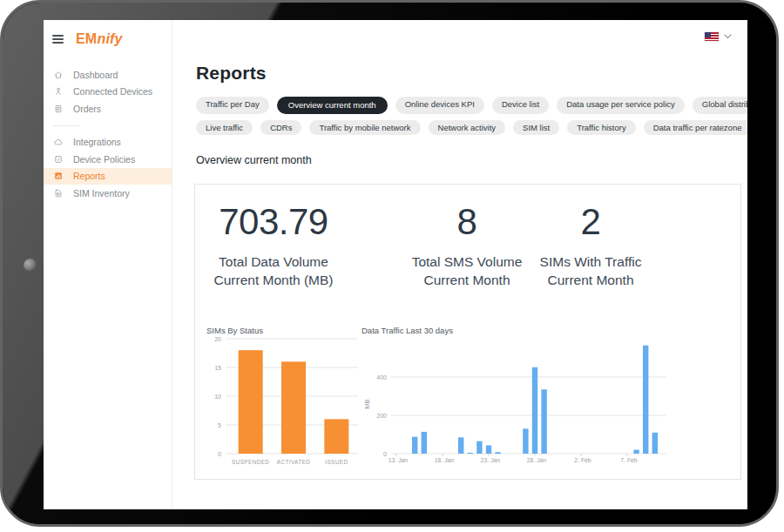 This screenshot has height=532, width=784. What do you see at coordinates (525, 441) in the screenshot?
I see `bar-27-jan` at bounding box center [525, 441].